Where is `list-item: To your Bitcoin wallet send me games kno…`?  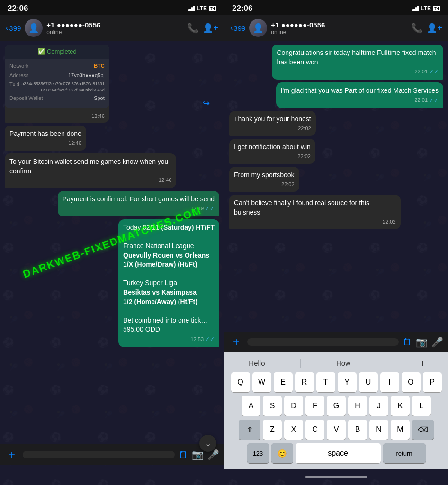 list-item: To your Bitcoin wallet send me games kno… is located at coordinates (90, 171).